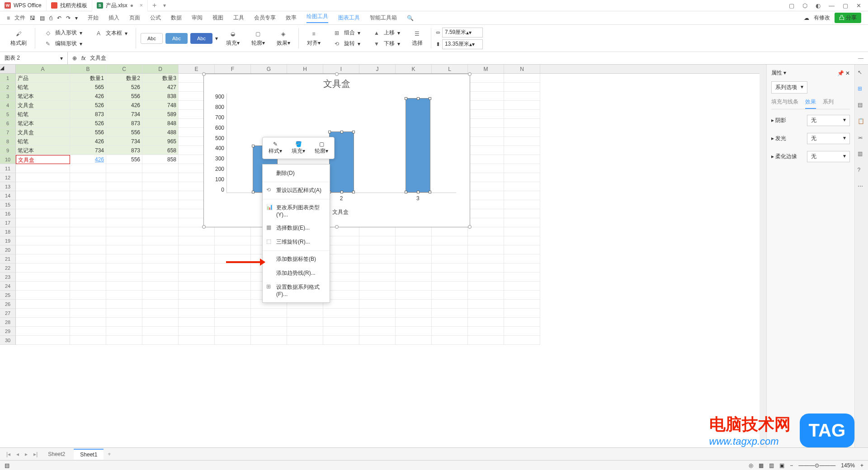  Describe the element at coordinates (24, 5) in the screenshot. I see `app-tab: W WPS Office` at that location.